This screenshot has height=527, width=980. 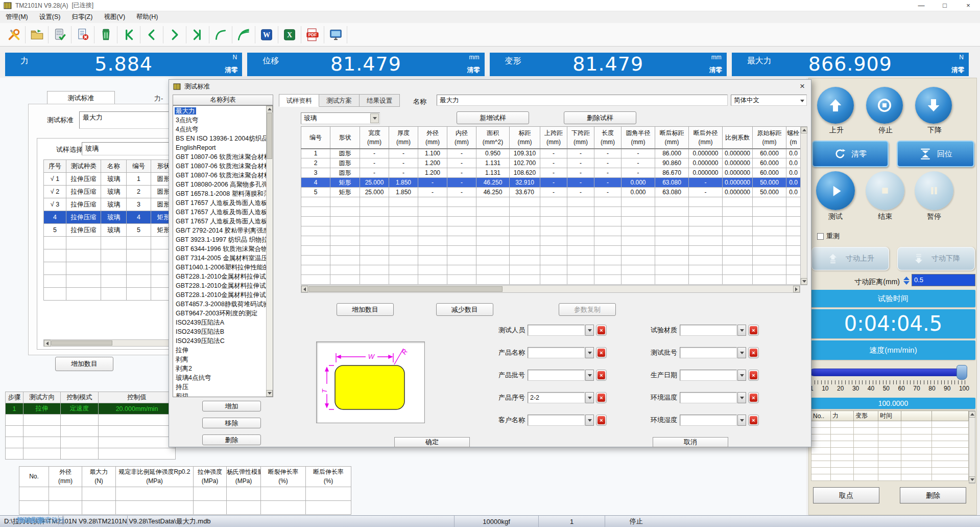 What do you see at coordinates (90, 425) in the screenshot?
I see `steps-table: 步骤测试方向控制模式控制值1拉伸定速度20.000mm/min` at bounding box center [90, 425].